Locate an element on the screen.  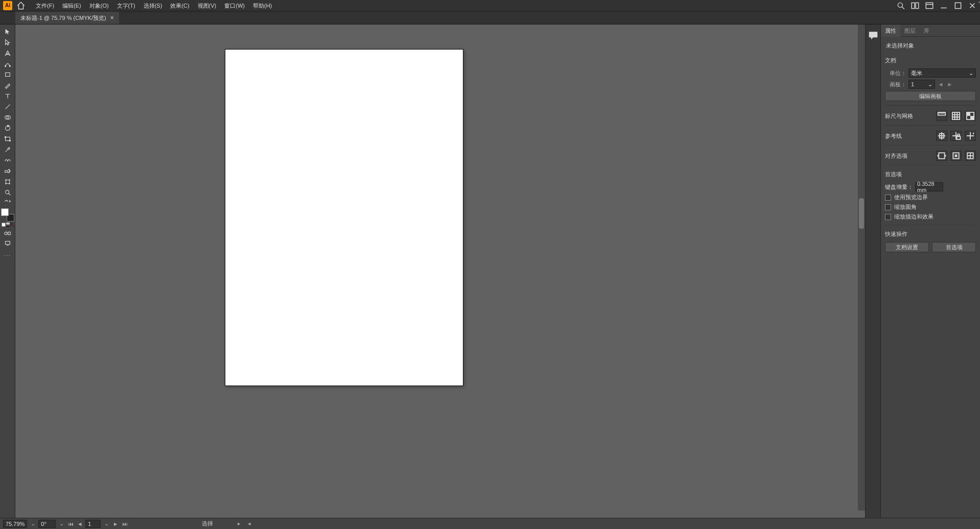
workspace-icon is located at coordinates (929, 6).